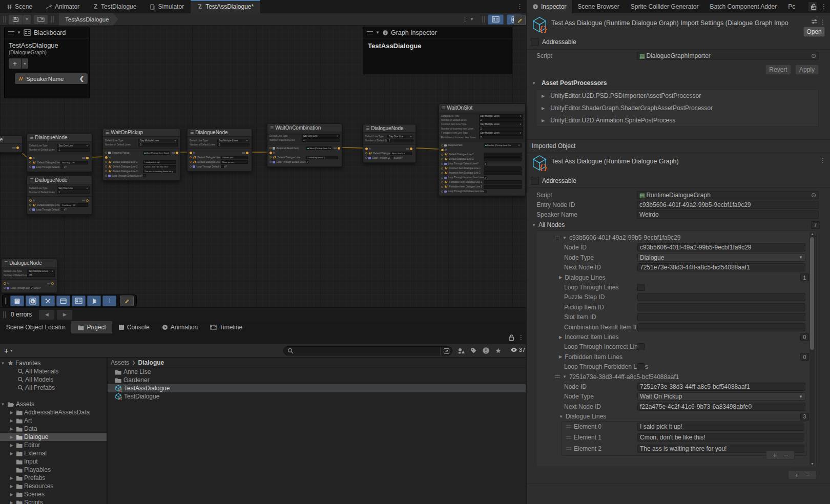 Image resolution: width=830 pixels, height=504 pixels. I want to click on scroll-down-icon: ▼, so click(813, 464).